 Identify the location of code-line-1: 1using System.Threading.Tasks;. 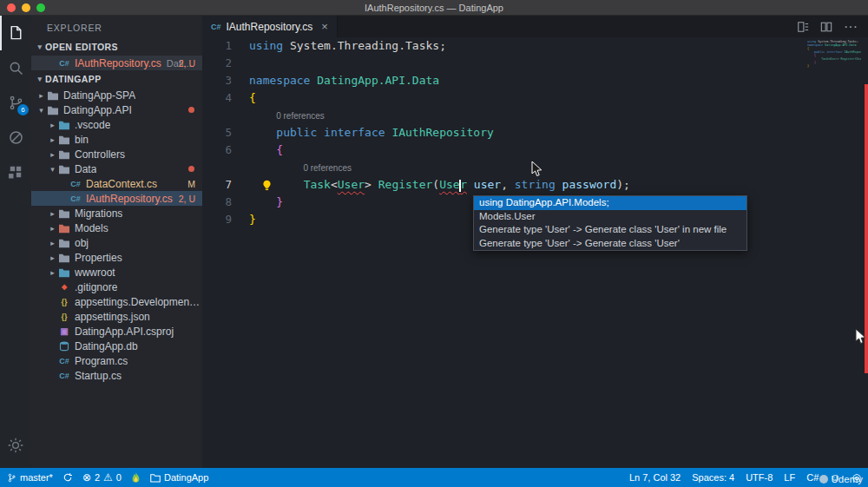
(535, 46).